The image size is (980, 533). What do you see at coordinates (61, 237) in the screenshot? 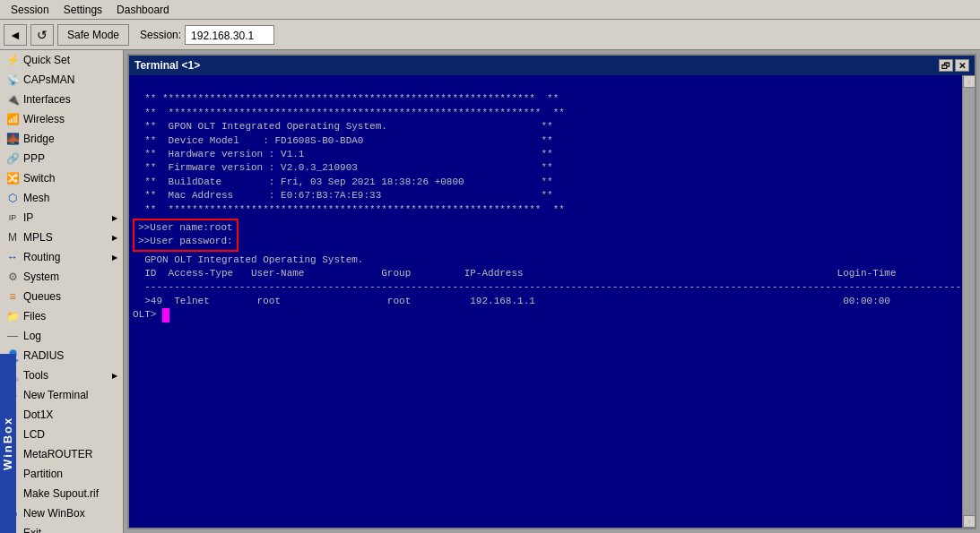
I see `sidebar-item-mpls: MMPLS` at bounding box center [61, 237].